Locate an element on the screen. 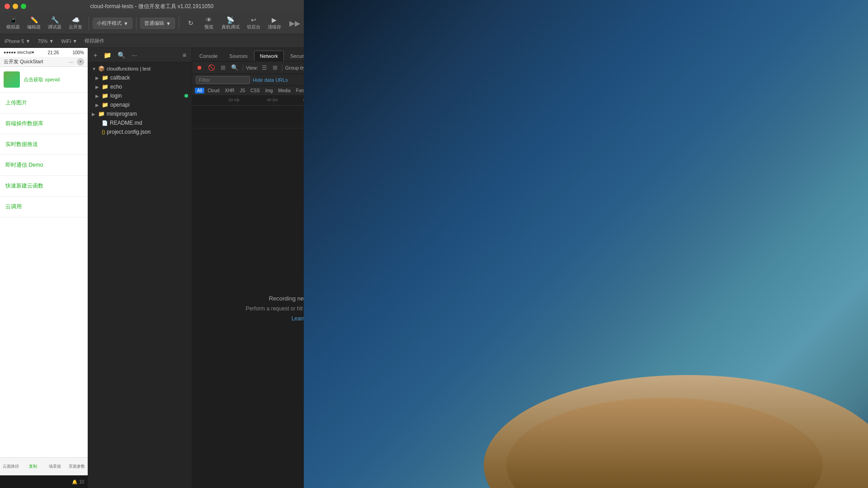 Image resolution: width=868 pixels, height=488 pixels. phone-signal: ●●●●● WeChat♥ is located at coordinates (19, 52).